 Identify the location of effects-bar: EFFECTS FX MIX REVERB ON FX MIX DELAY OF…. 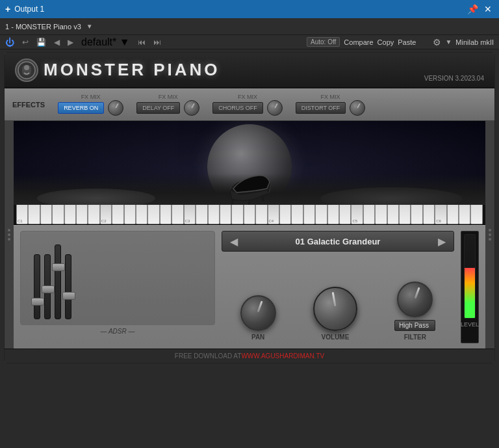
(250, 105).